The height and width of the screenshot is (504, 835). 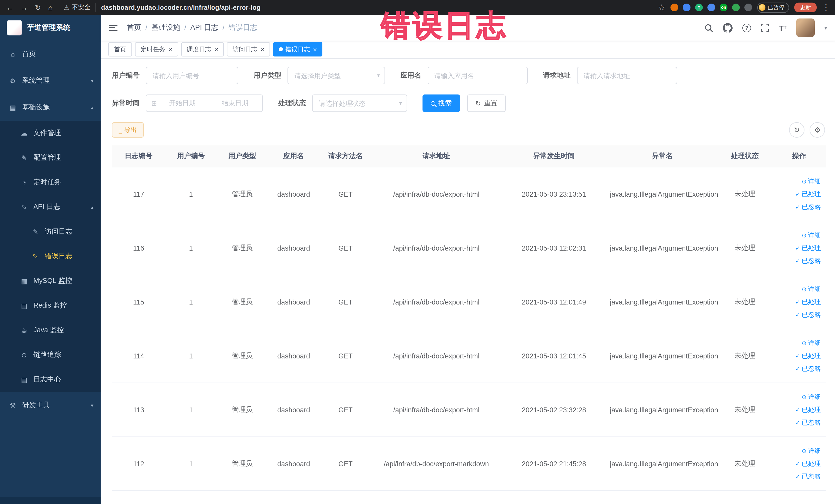 What do you see at coordinates (554, 194) in the screenshot?
I see `cell-exception-time: 2021-05-03 23:13:51` at bounding box center [554, 194].